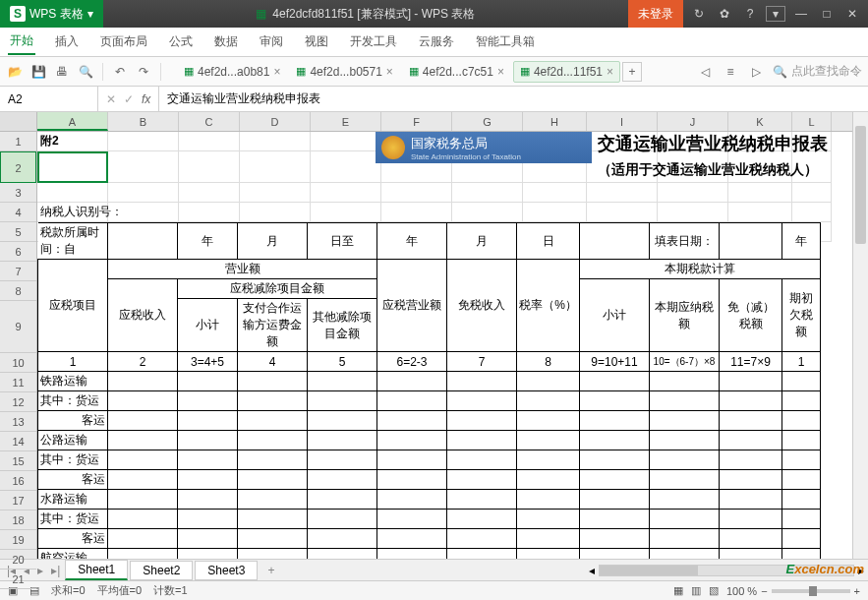 The width and height of the screenshot is (868, 600). What do you see at coordinates (18, 422) in the screenshot?
I see `row-header: 13` at bounding box center [18, 422].